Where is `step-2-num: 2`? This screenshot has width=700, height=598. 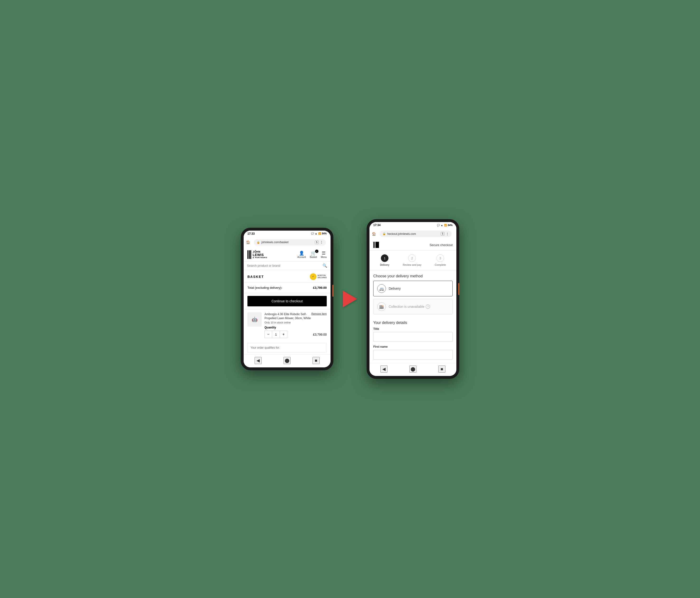 step-2-num: 2 is located at coordinates (412, 258).